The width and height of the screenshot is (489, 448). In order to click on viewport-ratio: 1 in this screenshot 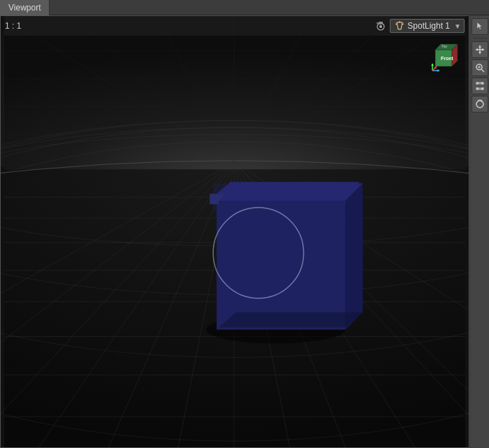, I will do `click(13, 26)`.